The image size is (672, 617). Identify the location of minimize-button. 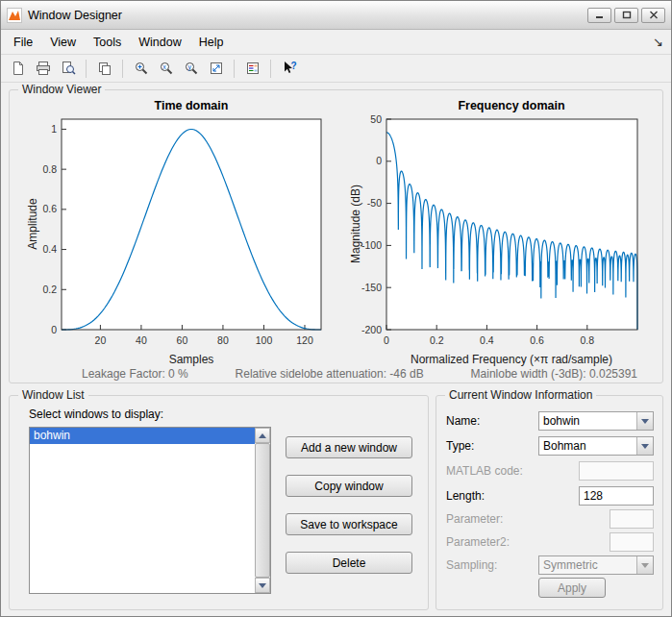
(600, 15).